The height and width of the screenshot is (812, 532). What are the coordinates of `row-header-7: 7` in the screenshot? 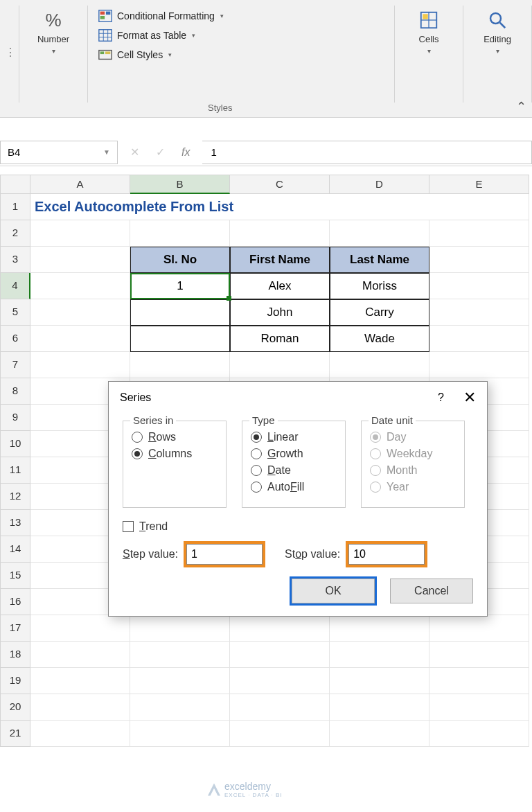 It's located at (15, 365).